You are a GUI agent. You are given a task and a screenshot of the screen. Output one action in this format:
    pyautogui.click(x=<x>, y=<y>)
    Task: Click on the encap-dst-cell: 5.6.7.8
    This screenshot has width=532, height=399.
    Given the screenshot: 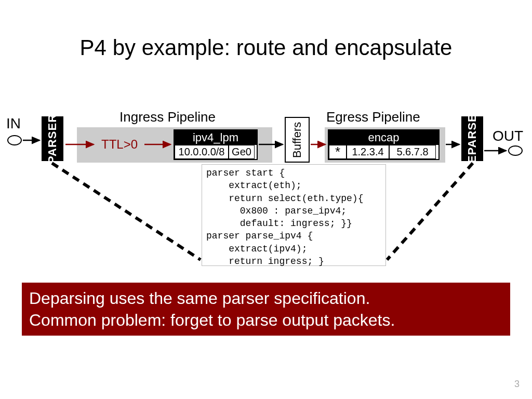 What is the action you would take?
    pyautogui.click(x=413, y=152)
    